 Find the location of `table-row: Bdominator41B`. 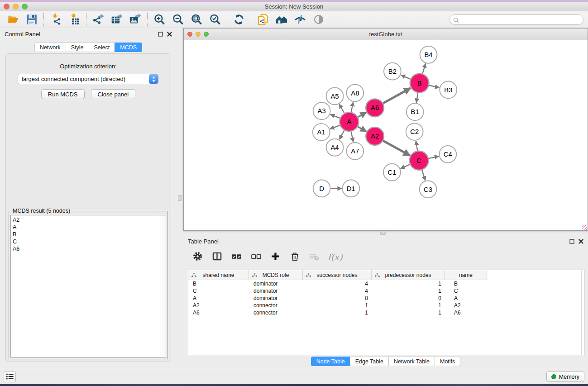

table-row: Bdominator41B is located at coordinates (386, 284).